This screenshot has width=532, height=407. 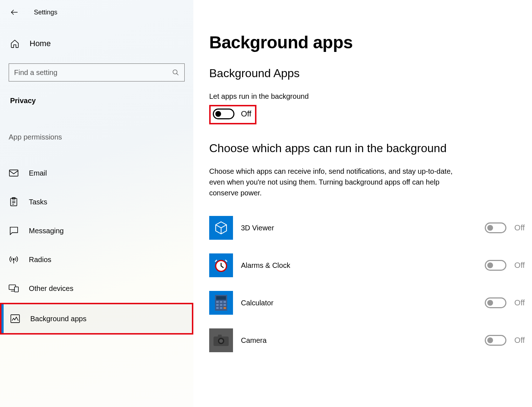 I want to click on settings-title: Settings, so click(x=45, y=12).